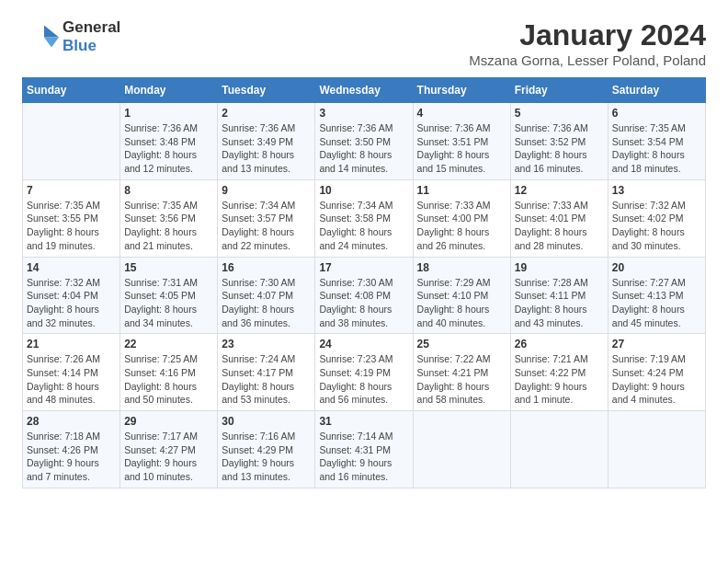 Image resolution: width=728 pixels, height=563 pixels. Describe the element at coordinates (364, 142) in the screenshot. I see `calendar-cell: 3Sunrise: 7:36 AMSunset: 3:50 PMDaylight…` at that location.